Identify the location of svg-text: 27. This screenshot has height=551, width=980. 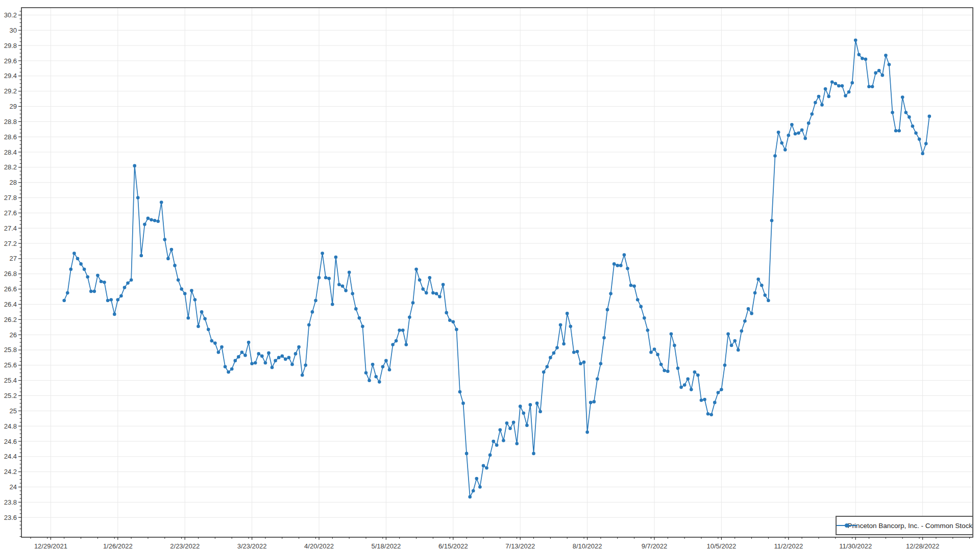
(13, 258).